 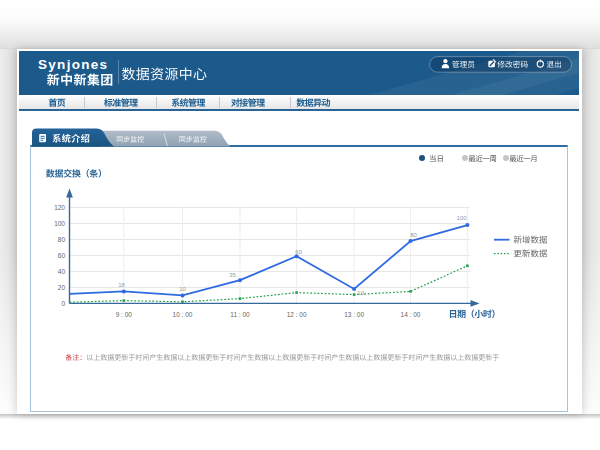 What do you see at coordinates (240, 314) in the screenshot?
I see `svg-text: 11 : 00` at bounding box center [240, 314].